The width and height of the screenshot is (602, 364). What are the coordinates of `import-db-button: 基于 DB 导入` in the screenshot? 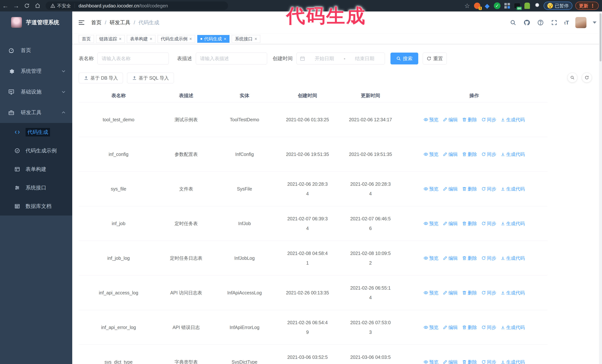 It's located at (101, 78).